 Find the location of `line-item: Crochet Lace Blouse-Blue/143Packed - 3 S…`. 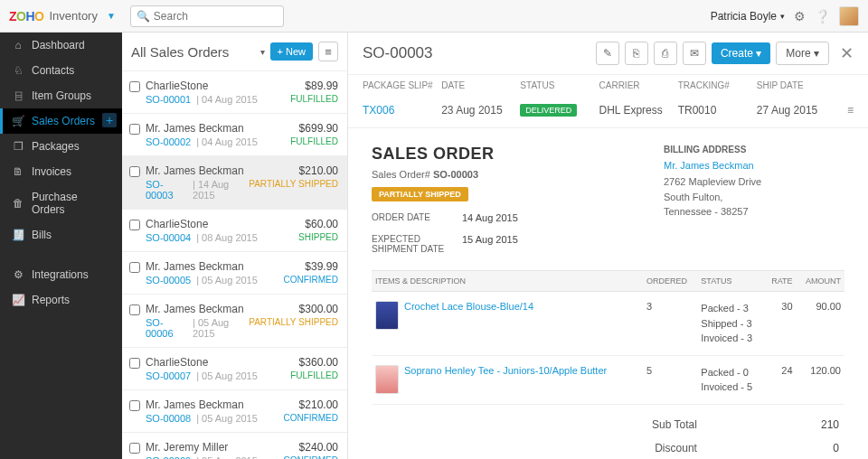

line-item: Crochet Lace Blouse-Blue/143Packed - 3 S… is located at coordinates (608, 323).